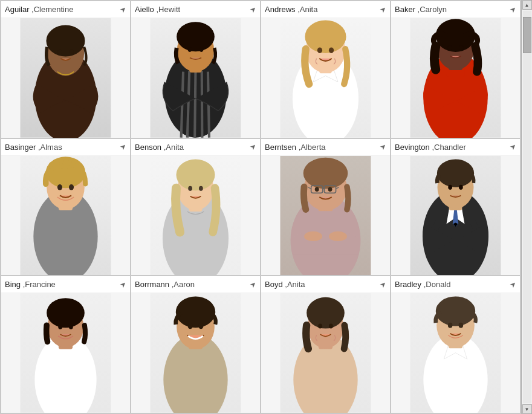 The height and width of the screenshot is (414, 532). Describe the element at coordinates (325, 78) in the screenshot. I see `card-photo-andrews` at that location.